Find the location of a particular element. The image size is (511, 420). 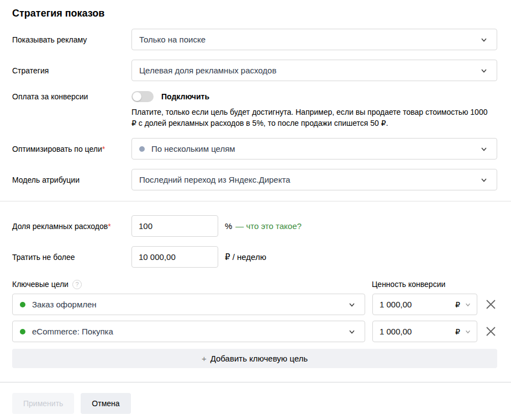

footer-actions: Применить Отмена is located at coordinates (255, 398).